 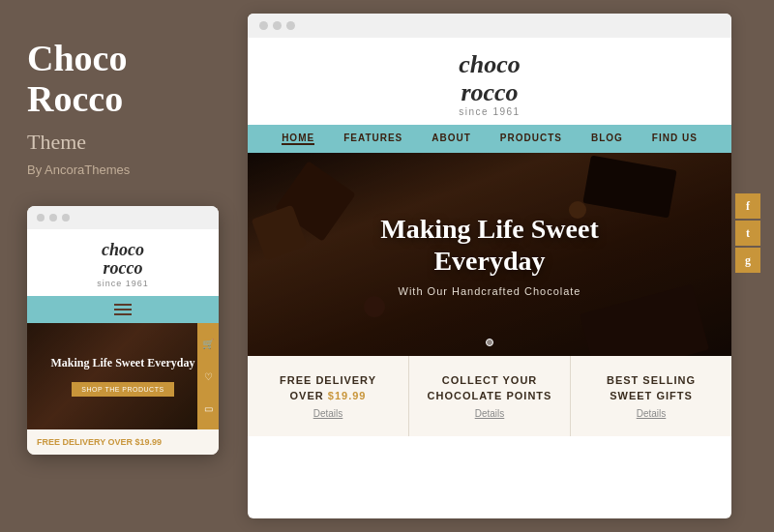 What do you see at coordinates (208, 344) in the screenshot?
I see `cart-icon: 🛒` at bounding box center [208, 344].